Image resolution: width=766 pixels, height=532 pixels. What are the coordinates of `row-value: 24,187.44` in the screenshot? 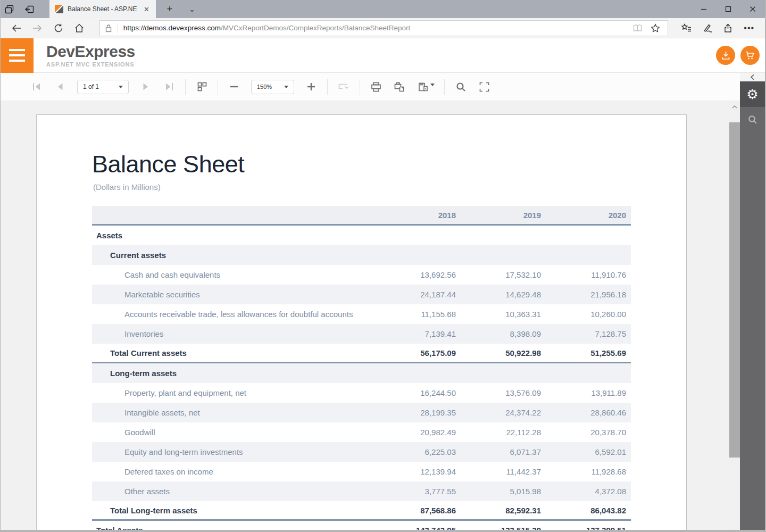 It's located at (418, 295).